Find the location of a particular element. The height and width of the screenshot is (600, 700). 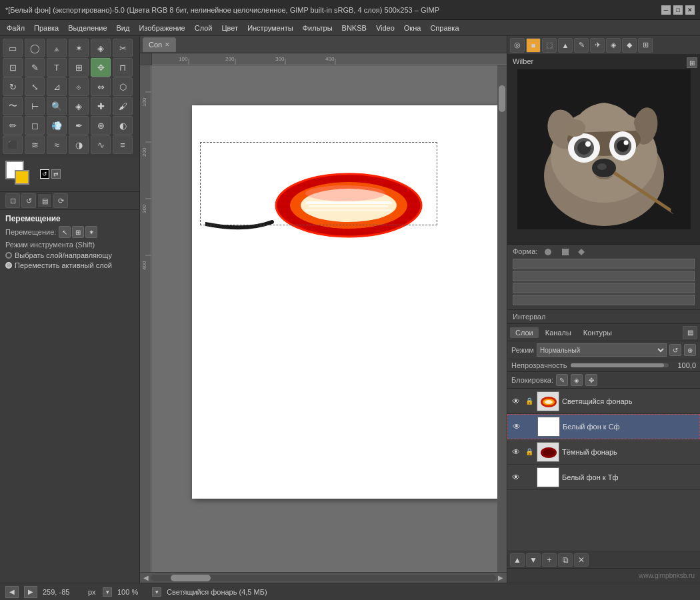

opacity-slider is located at coordinates (620, 365).